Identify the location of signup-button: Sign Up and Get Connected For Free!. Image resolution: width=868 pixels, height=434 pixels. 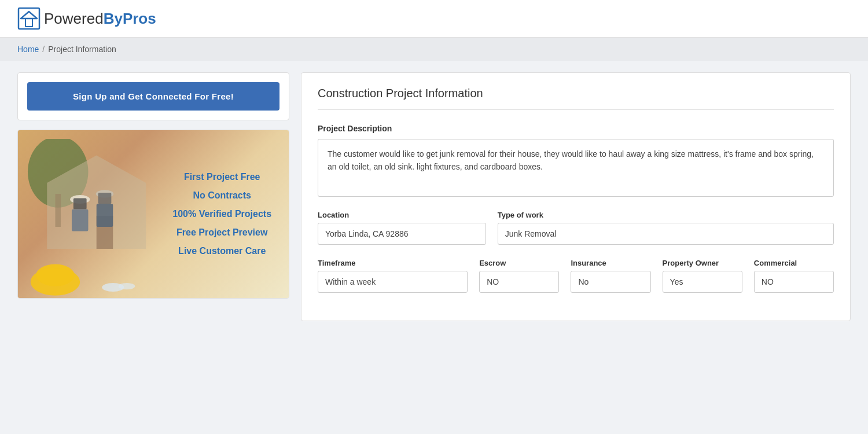
(153, 96).